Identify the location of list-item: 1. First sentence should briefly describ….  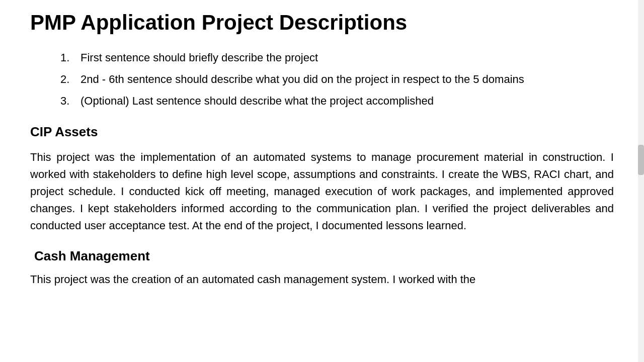
(337, 58).